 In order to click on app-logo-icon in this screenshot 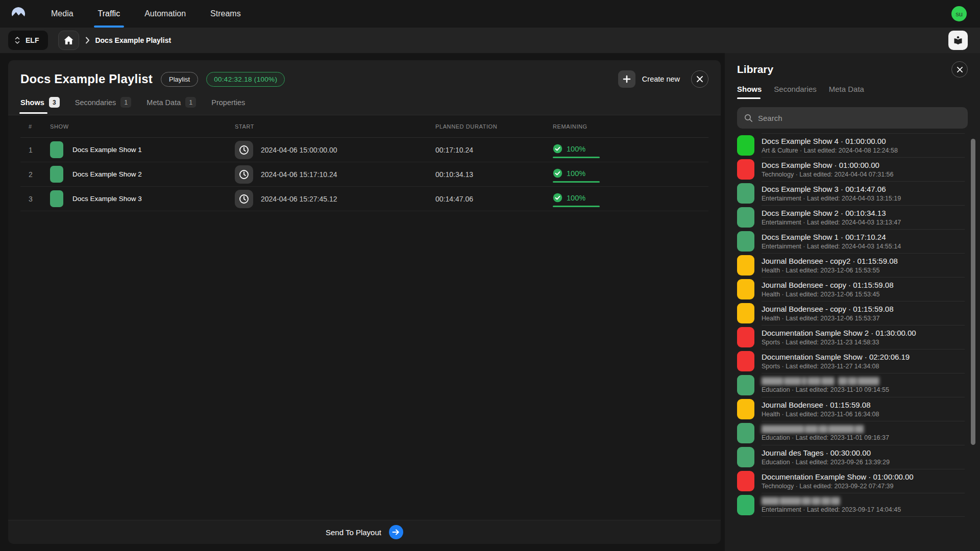, I will do `click(18, 14)`.